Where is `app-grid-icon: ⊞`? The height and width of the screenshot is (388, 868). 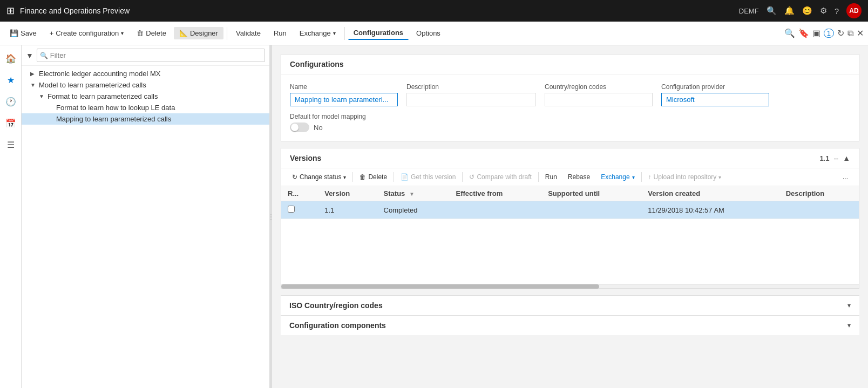 app-grid-icon: ⊞ is located at coordinates (11, 11).